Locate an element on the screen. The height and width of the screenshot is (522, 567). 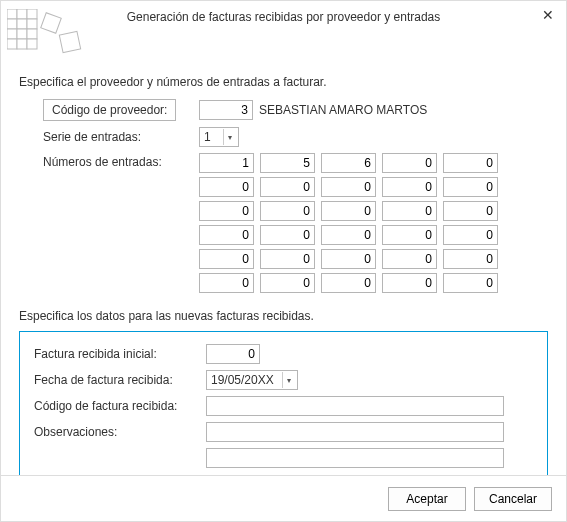
close-icon: ✕ is located at coordinates (548, 15).